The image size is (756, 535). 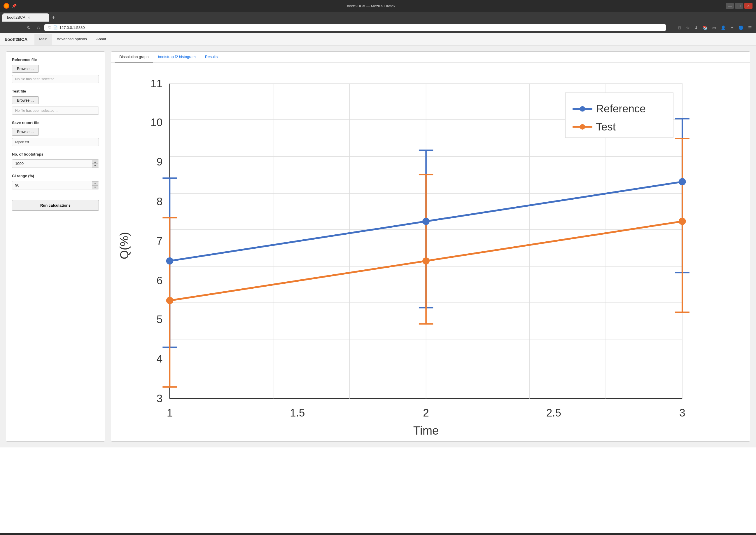 I want to click on reference-file-label: Reference file, so click(x=55, y=60).